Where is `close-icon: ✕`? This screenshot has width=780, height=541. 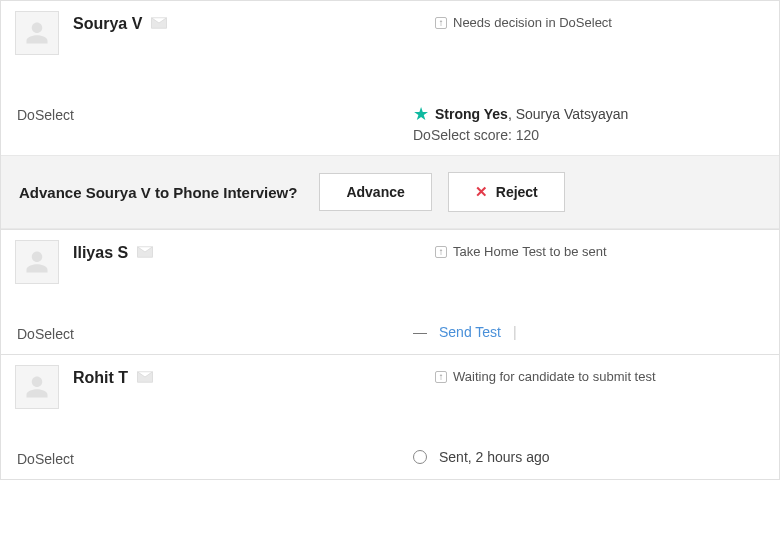
close-icon: ✕ is located at coordinates (482, 192).